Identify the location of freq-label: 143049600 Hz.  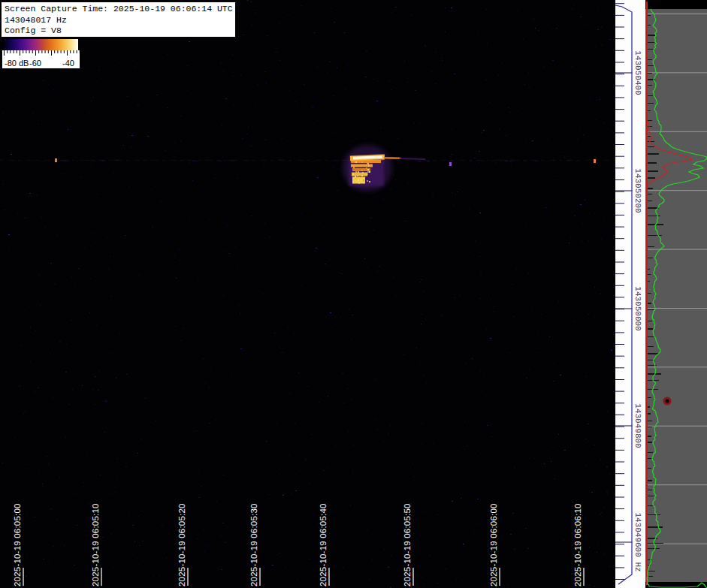
(638, 542).